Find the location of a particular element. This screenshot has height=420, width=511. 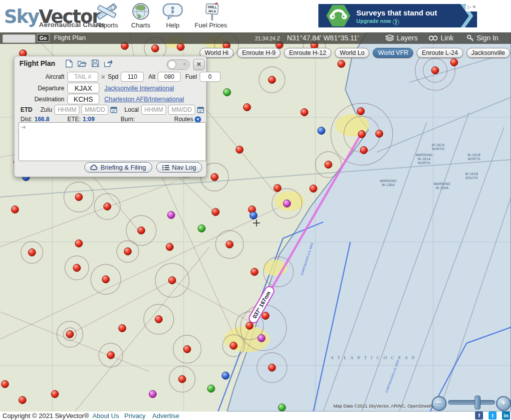

panel-close-button: ✕ is located at coordinates (199, 65).